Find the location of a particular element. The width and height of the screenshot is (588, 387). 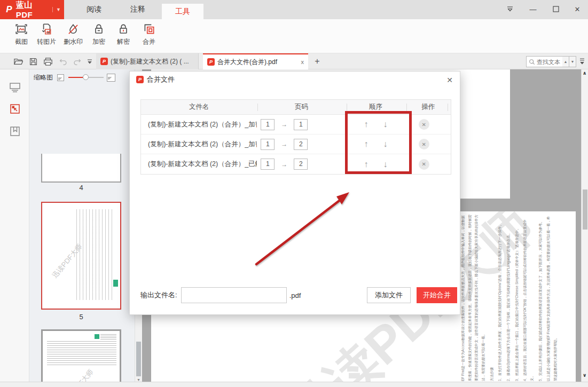

tool-screenshot: 截图 is located at coordinates (21, 37).